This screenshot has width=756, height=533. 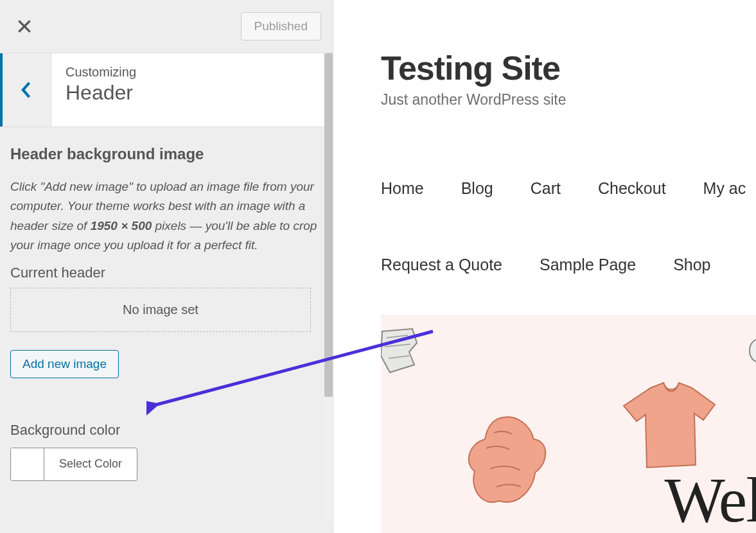 I want to click on sidebar-scrollbar-thumb, so click(x=329, y=225).